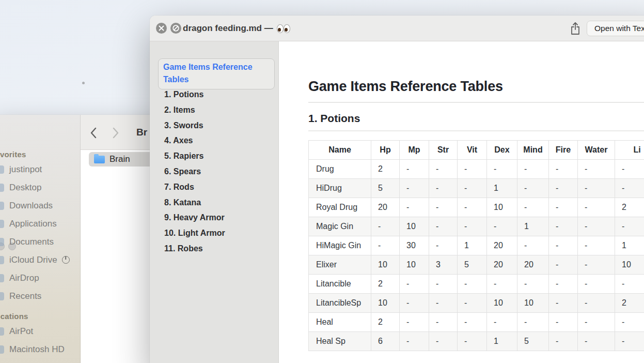 The image size is (644, 363). I want to click on table-row: Heal Sp6---15---, so click(476, 341).